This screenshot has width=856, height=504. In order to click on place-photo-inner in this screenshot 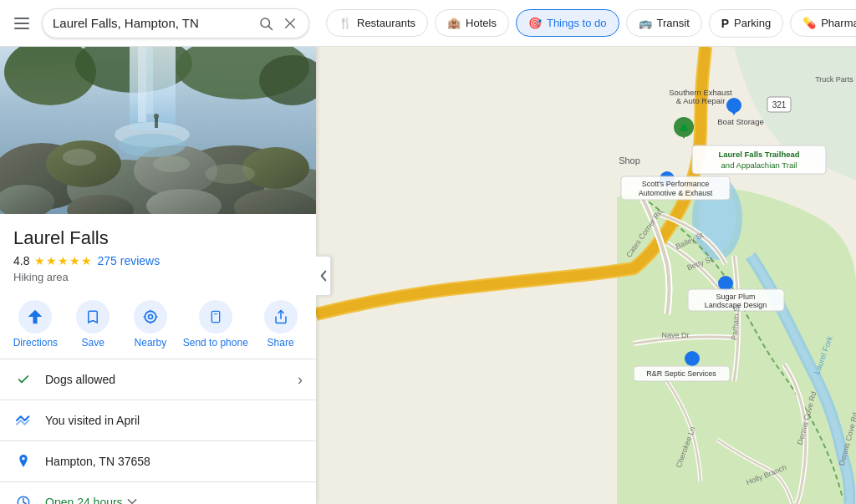, I will do `click(158, 130)`.